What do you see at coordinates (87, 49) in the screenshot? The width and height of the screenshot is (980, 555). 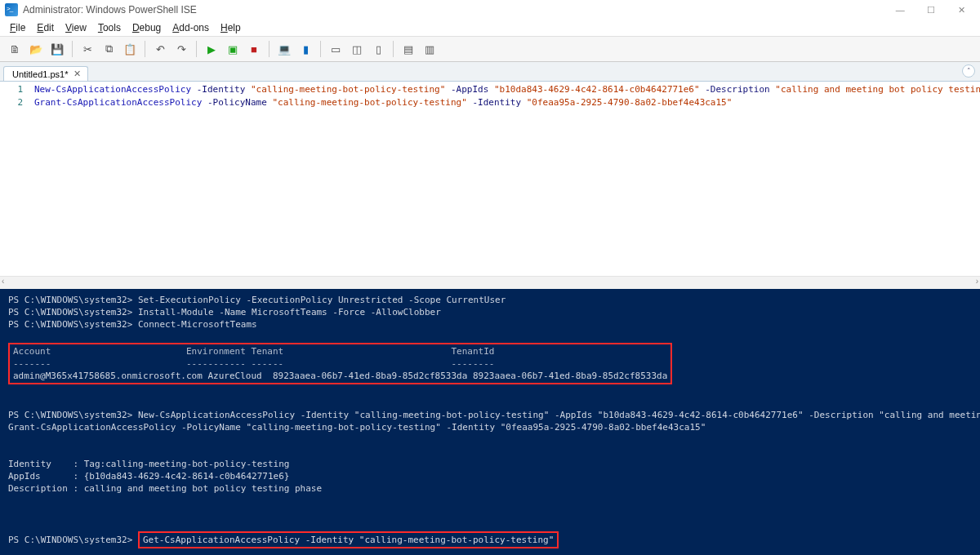 I see `cut-icon: ✂` at bounding box center [87, 49].